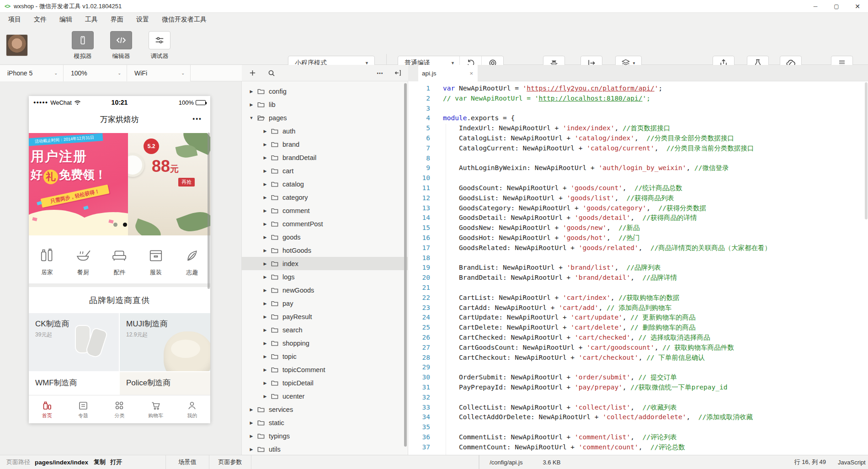 This screenshot has height=469, width=868. I want to click on network-select: WiFi ⌄, so click(159, 73).